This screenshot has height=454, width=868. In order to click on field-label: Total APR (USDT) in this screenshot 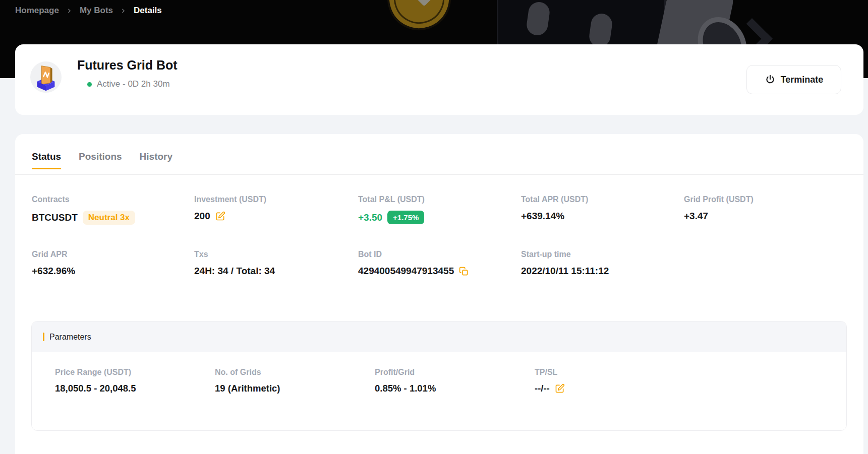, I will do `click(555, 200)`.